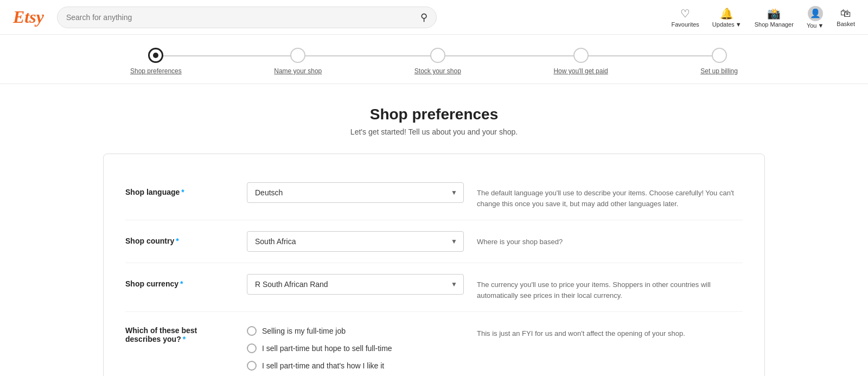 This screenshot has width=868, height=376. What do you see at coordinates (156, 71) in the screenshot?
I see `step-label-1: Shop preferences` at bounding box center [156, 71].